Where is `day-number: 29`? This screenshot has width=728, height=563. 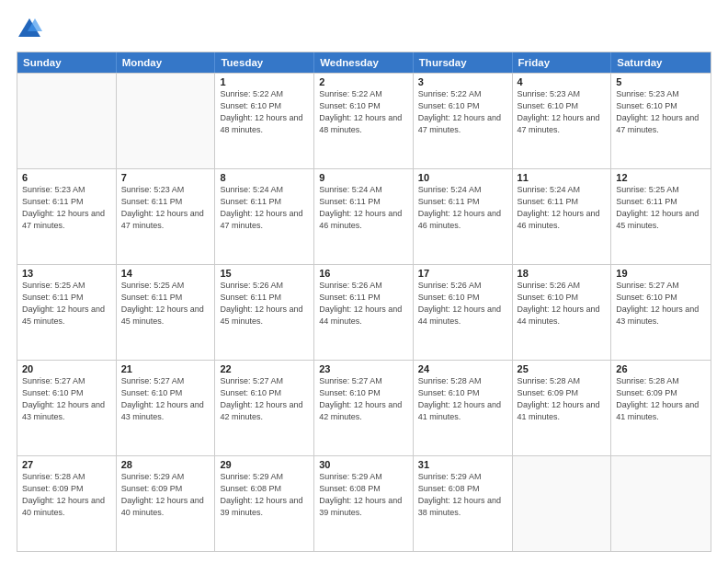 day-number: 29 is located at coordinates (265, 465).